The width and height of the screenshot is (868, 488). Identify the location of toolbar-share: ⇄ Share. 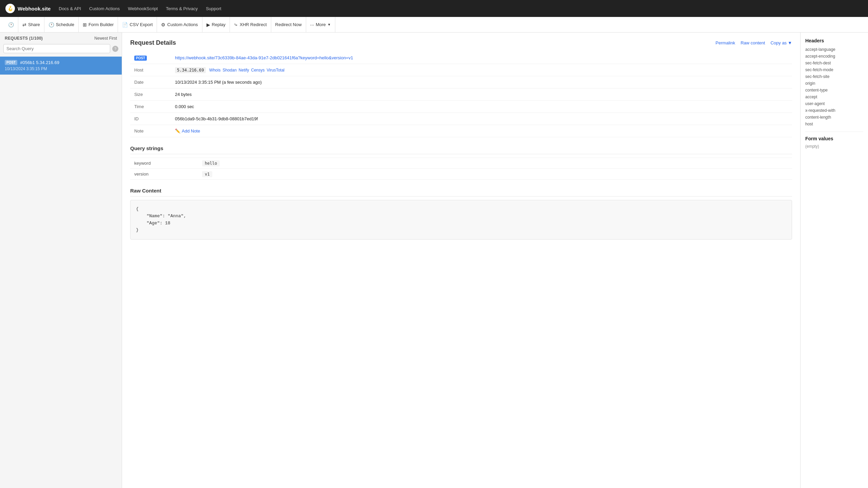
(31, 24).